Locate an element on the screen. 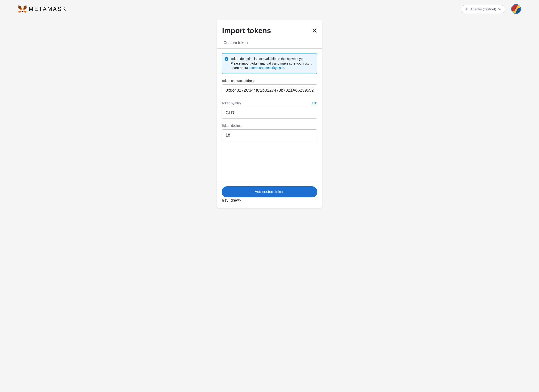 The image size is (539, 392). close-icon is located at coordinates (315, 30).